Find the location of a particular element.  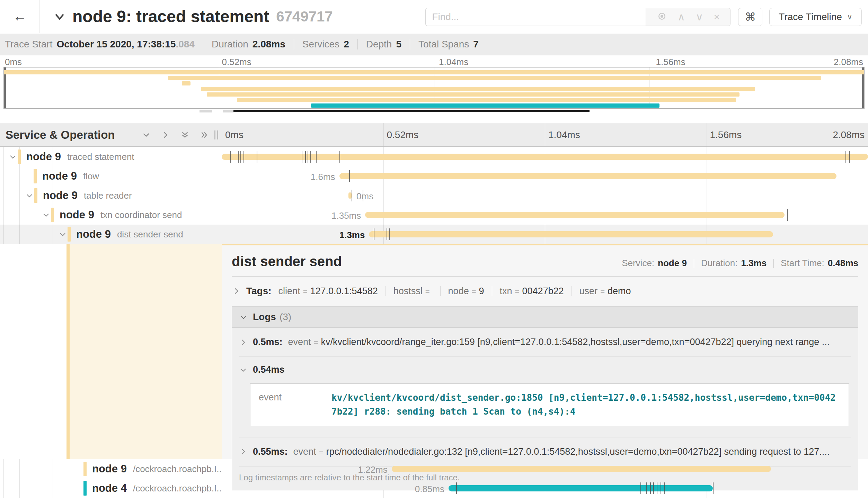

service-name: node 4 is located at coordinates (109, 488).